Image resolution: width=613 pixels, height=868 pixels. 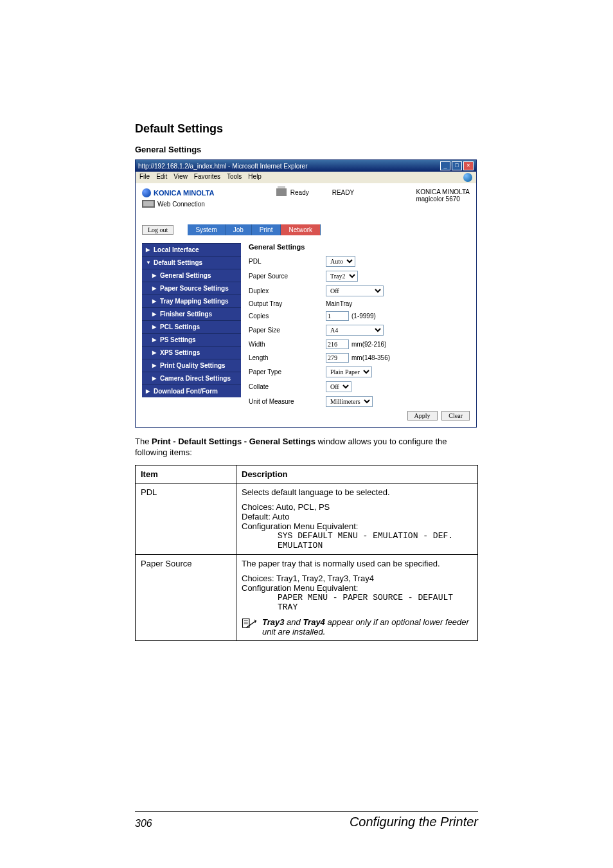 What do you see at coordinates (341, 261) in the screenshot?
I see `select-pdl: Auto` at bounding box center [341, 261].